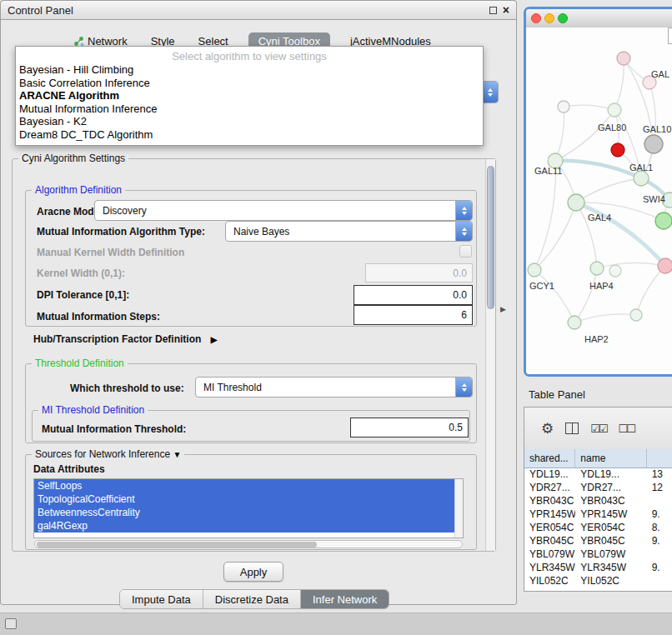 The height and width of the screenshot is (635, 672). I want to click on control-panel-titlebar: Control Panel ×, so click(258, 10).